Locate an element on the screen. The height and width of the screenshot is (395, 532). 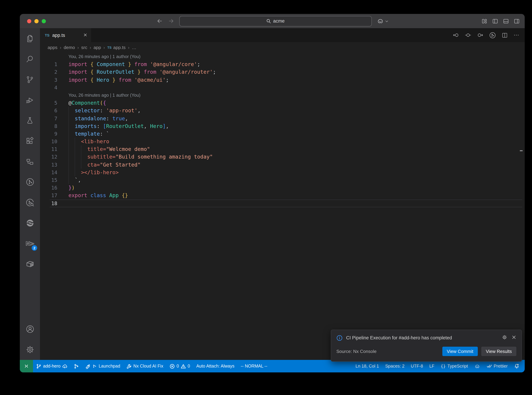
close-window-button is located at coordinates (29, 21).